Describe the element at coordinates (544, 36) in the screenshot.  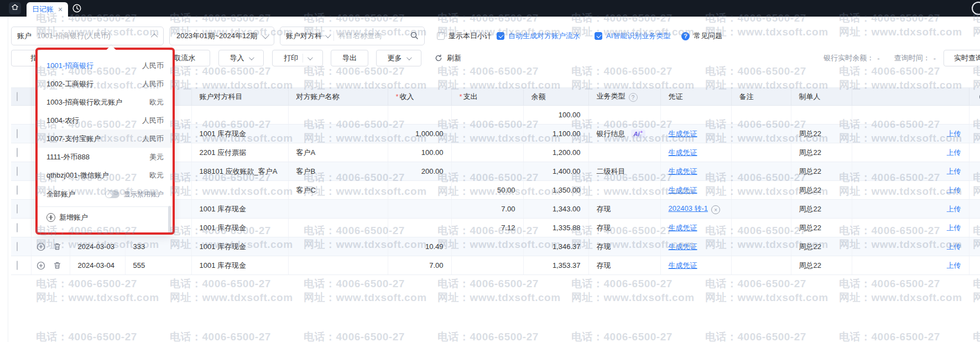
I see `checkbox-label: 自动生成对方账户流水` at that location.